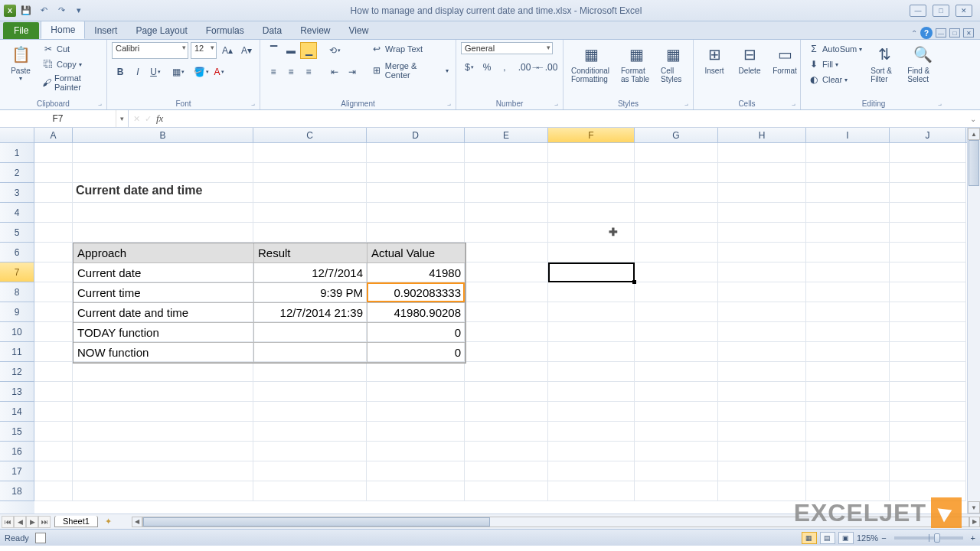 The width and height of the screenshot is (980, 551). What do you see at coordinates (884, 64) in the screenshot?
I see `sort-filter-button: ⇅Sort & Filter` at bounding box center [884, 64].